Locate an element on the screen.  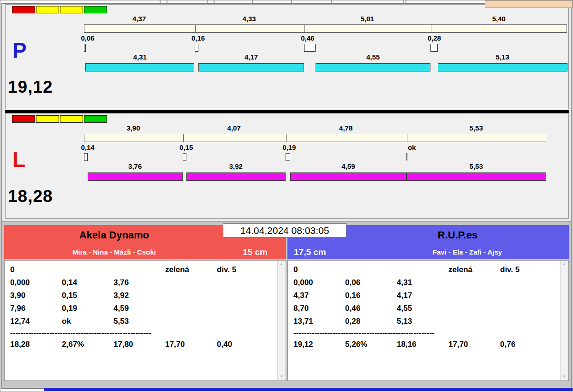
result-cell: 3,76 is located at coordinates (139, 283).